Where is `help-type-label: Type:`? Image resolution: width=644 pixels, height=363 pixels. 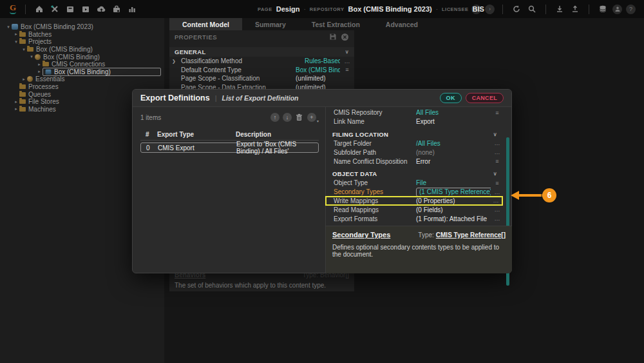
help-type-label: Type: is located at coordinates (426, 235).